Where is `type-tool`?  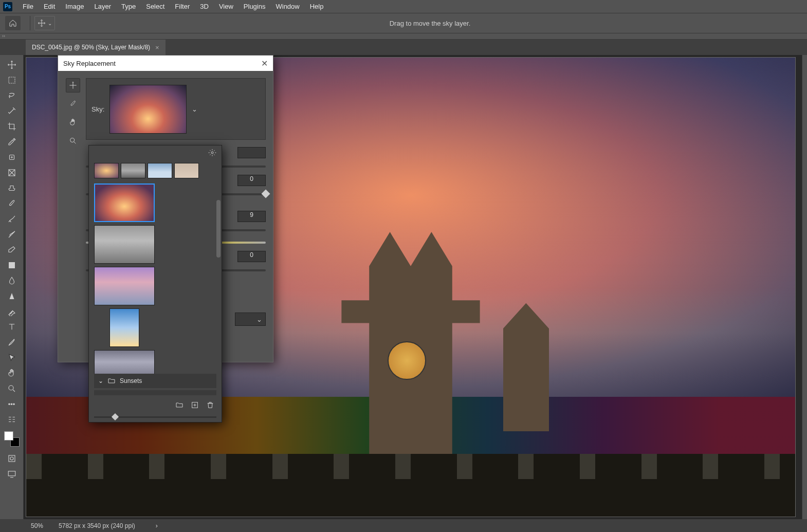 type-tool is located at coordinates (12, 327).